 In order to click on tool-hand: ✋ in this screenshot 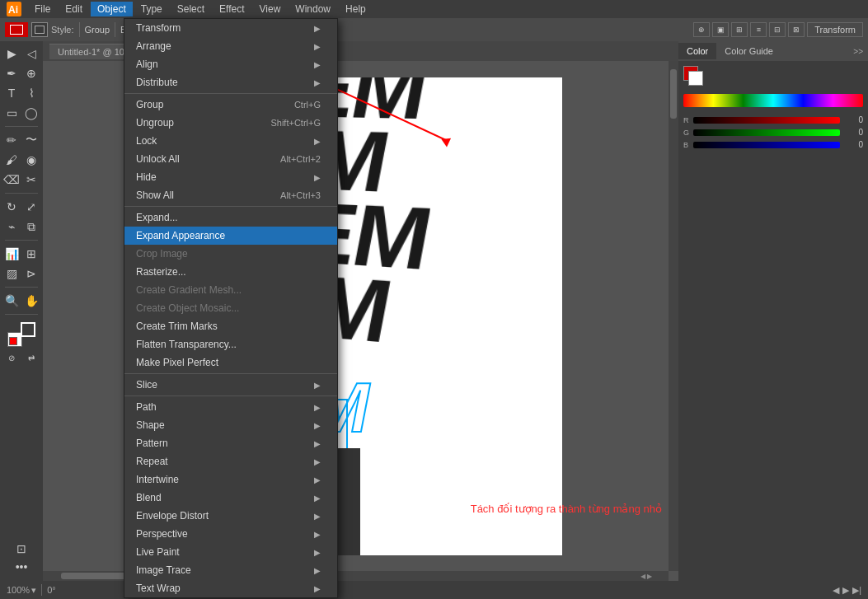, I will do `click(31, 301)`.